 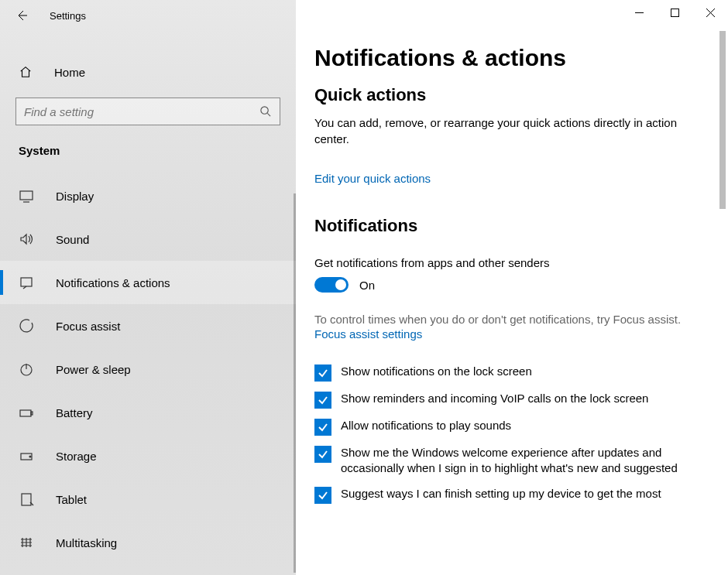 What do you see at coordinates (723, 303) in the screenshot?
I see `main-scrollbar` at bounding box center [723, 303].